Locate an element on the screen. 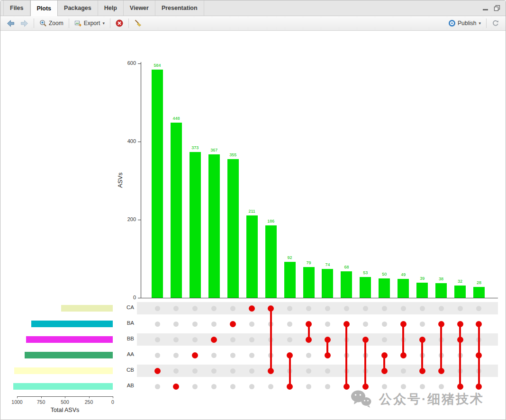 The image size is (506, 420). set-size-bar is located at coordinates (63, 371).